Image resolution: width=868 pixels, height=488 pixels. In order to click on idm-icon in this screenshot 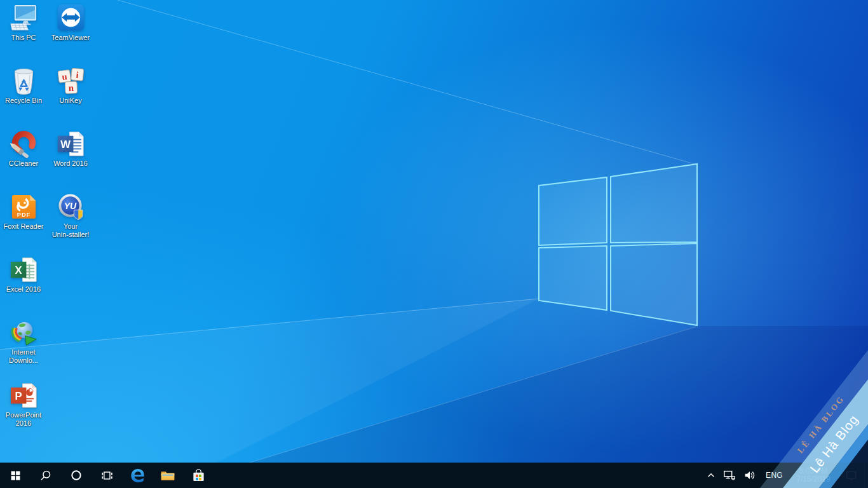, I will do `click(24, 333)`.